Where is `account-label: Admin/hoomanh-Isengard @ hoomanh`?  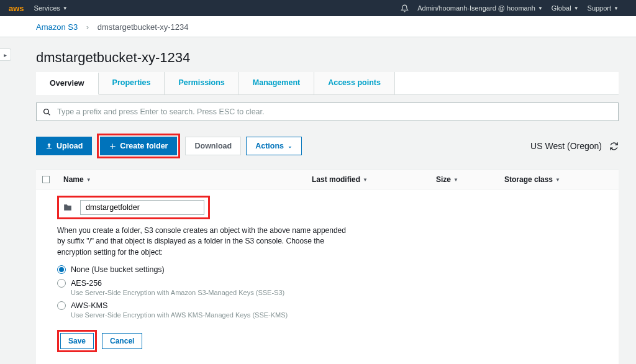 account-label: Admin/hoomanh-Isengard @ hoomanh is located at coordinates (476, 8).